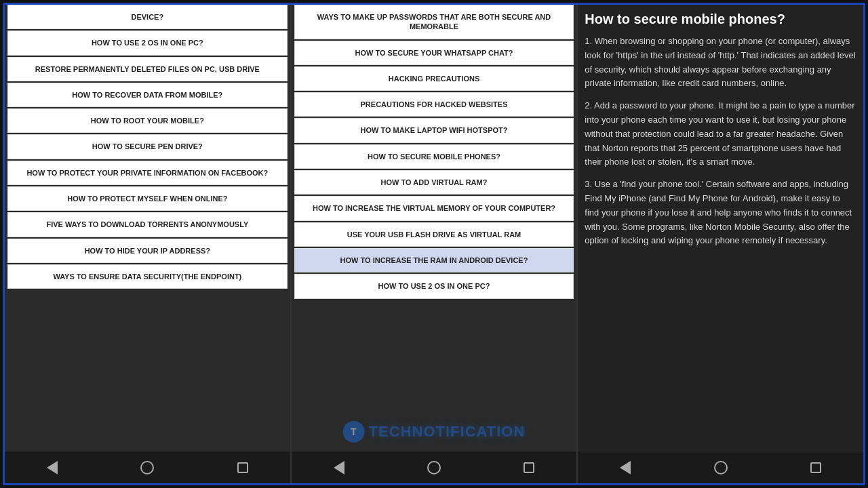 This screenshot has height=488, width=868. Describe the element at coordinates (434, 157) in the screenshot. I see `list-item: HOW TO SECURE MOBILE PHONES?` at that location.